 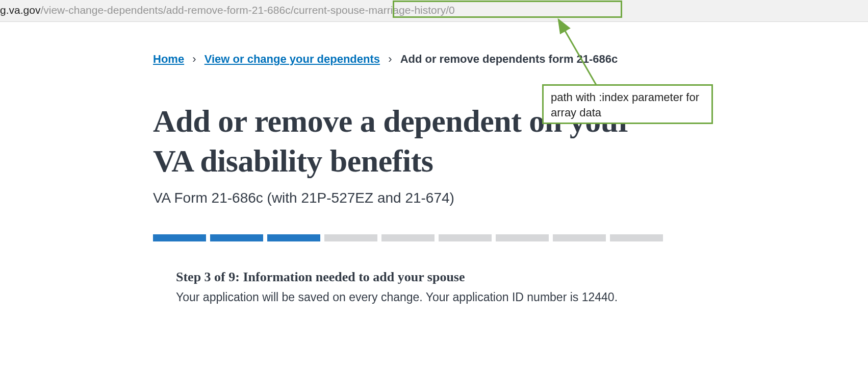 What do you see at coordinates (419, 297) in the screenshot?
I see `step-description: Your application will be saved on every …` at bounding box center [419, 297].